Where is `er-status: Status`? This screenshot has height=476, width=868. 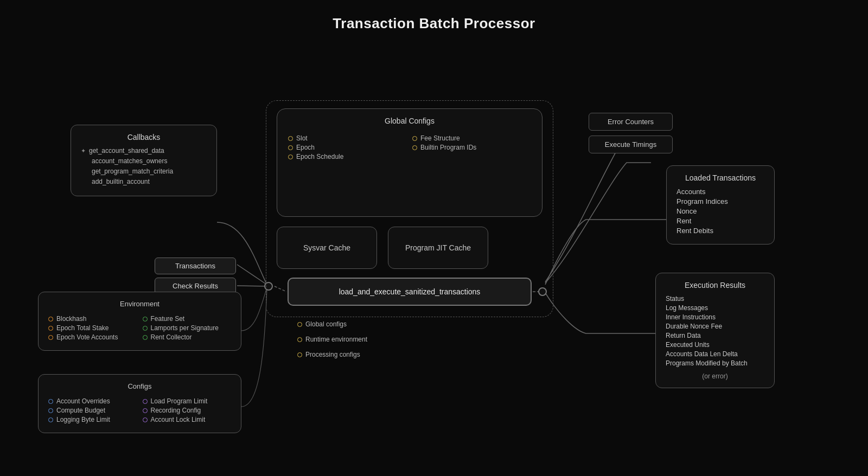 er-status: Status is located at coordinates (715, 299).